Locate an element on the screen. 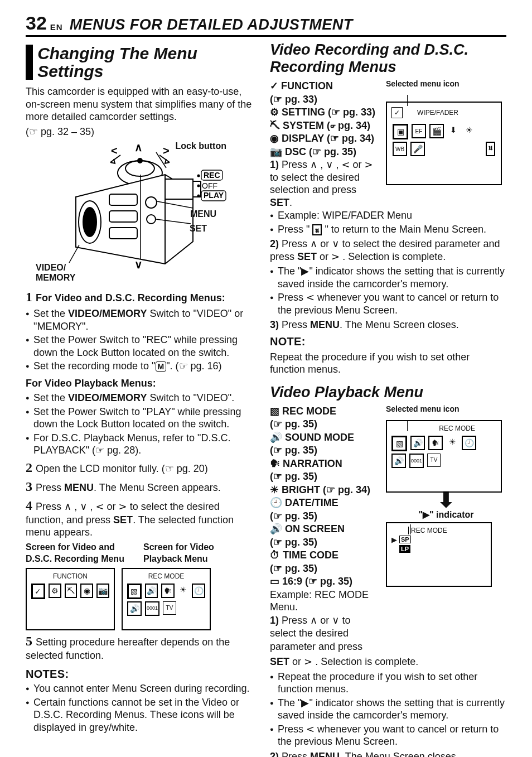 The width and height of the screenshot is (532, 757). menu-on-screen-ref: (☞ pg. 35) is located at coordinates (326, 542).